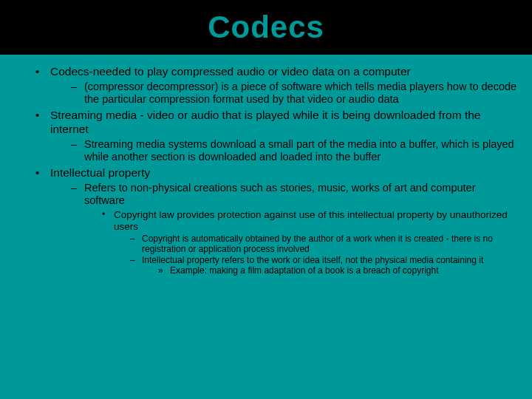 The image size is (532, 399). What do you see at coordinates (231, 71) in the screenshot?
I see `bullet-text: Codecs-needed to play compressed audio o…` at bounding box center [231, 71].